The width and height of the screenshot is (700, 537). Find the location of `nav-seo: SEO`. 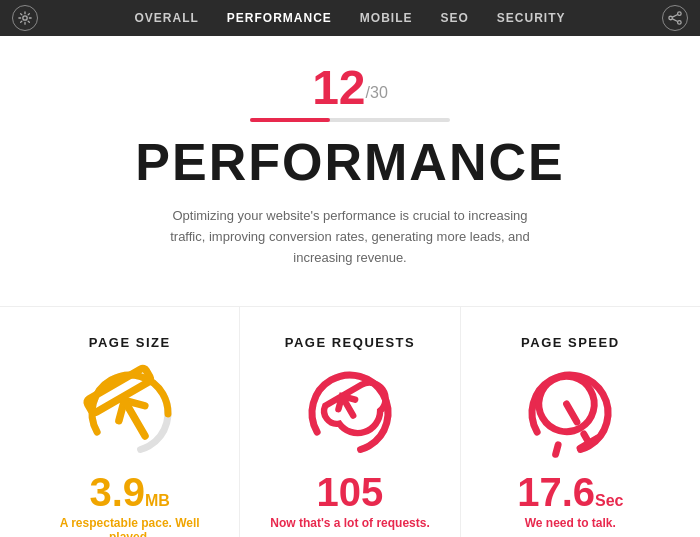

nav-seo: SEO is located at coordinates (455, 18).